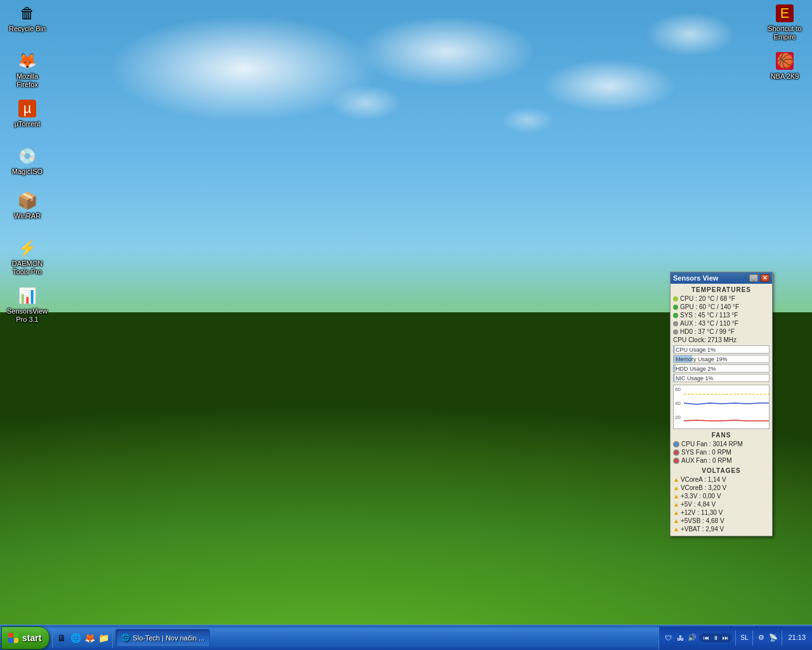  I want to click on voltage-vbat-label: +VBAT :, so click(693, 529).